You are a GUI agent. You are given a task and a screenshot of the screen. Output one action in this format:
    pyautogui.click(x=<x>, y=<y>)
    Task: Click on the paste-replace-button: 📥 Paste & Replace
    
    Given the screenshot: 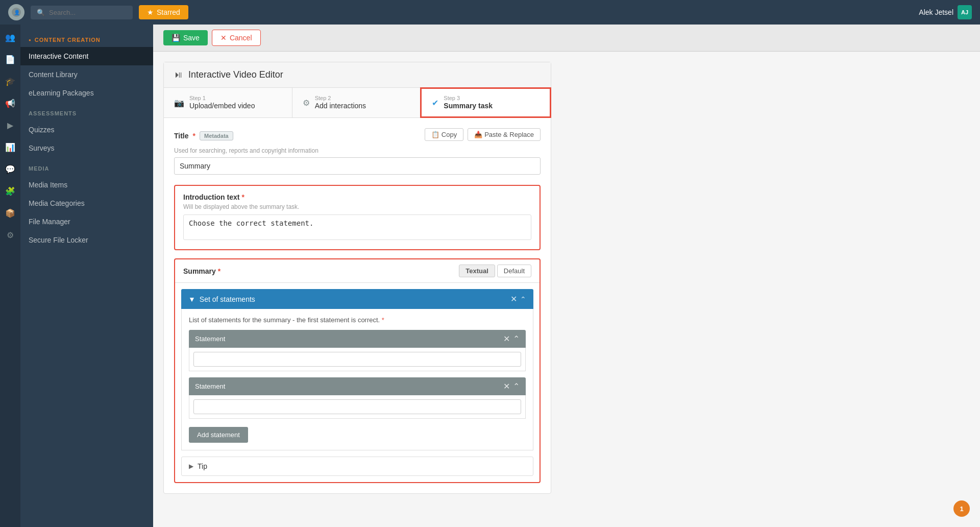 What is the action you would take?
    pyautogui.click(x=504, y=135)
    